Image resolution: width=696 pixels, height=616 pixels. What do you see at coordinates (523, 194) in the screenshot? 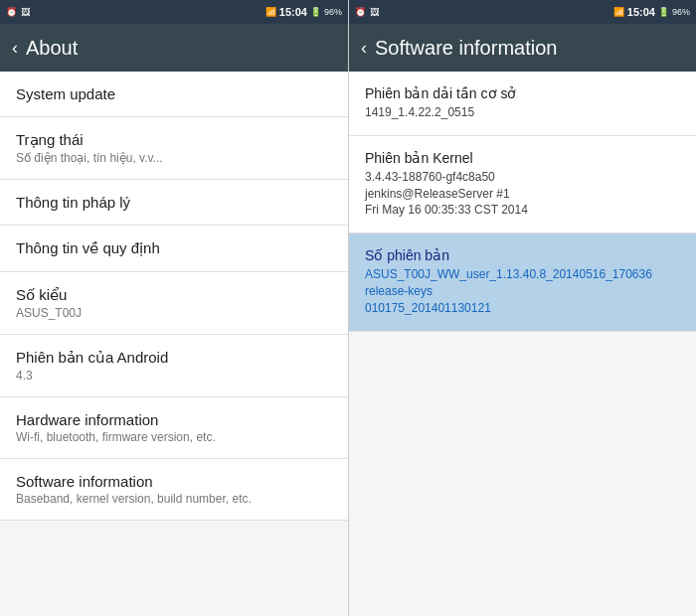
I see `info-value-1: 3.4.43-188760-gf4c8a50 jenkins@ReleaseSe…` at bounding box center [523, 194].